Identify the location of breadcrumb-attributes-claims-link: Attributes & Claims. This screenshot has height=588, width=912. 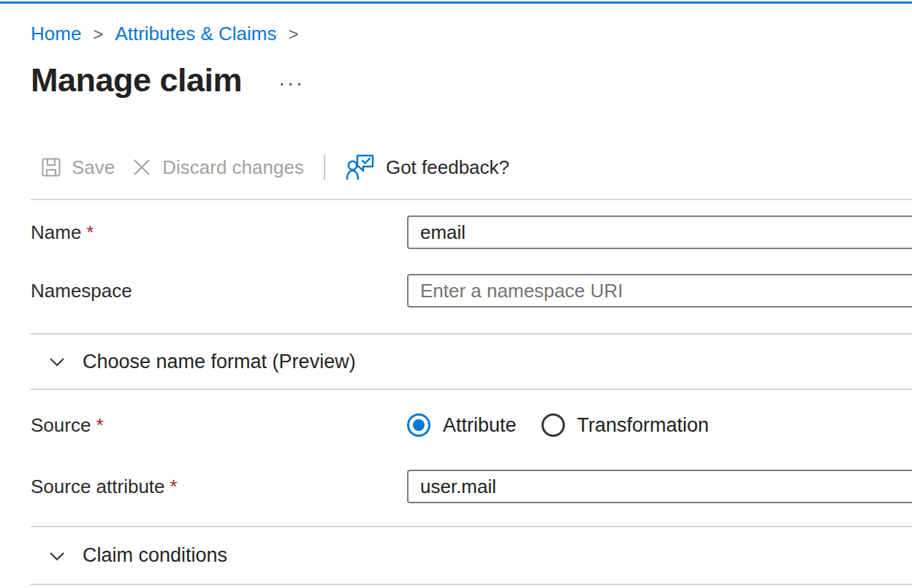
(196, 34).